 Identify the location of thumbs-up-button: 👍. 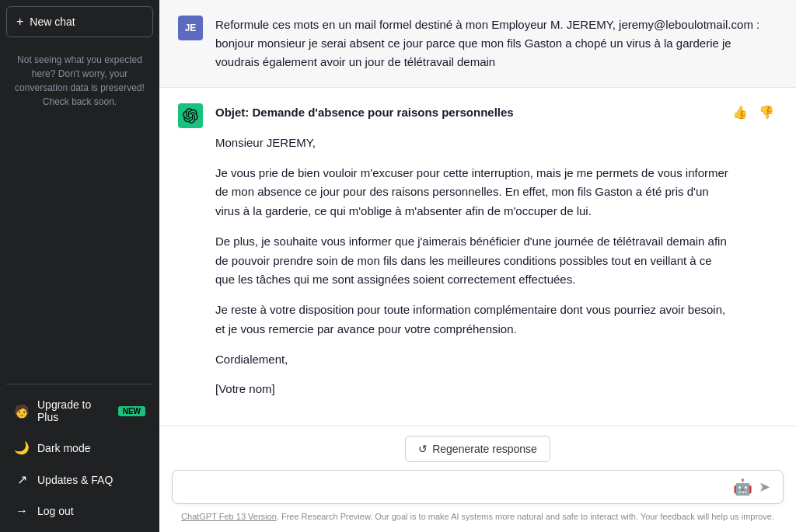
(740, 112).